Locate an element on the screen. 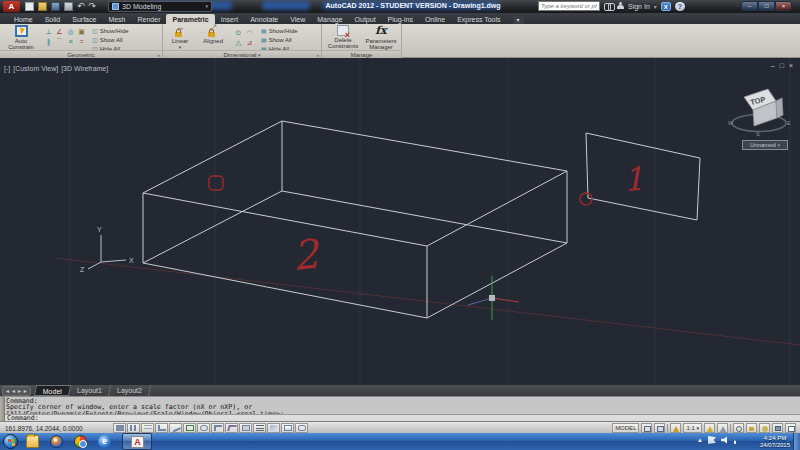 This screenshot has height=450, width=800. object-snap-tracking-toggle is located at coordinates (218, 428).